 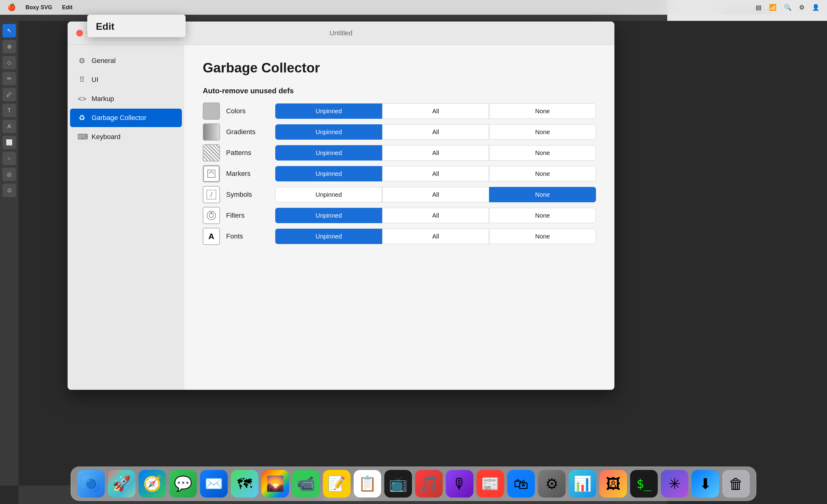 What do you see at coordinates (398, 484) in the screenshot?
I see `dock-icon-appletv: 📺` at bounding box center [398, 484].